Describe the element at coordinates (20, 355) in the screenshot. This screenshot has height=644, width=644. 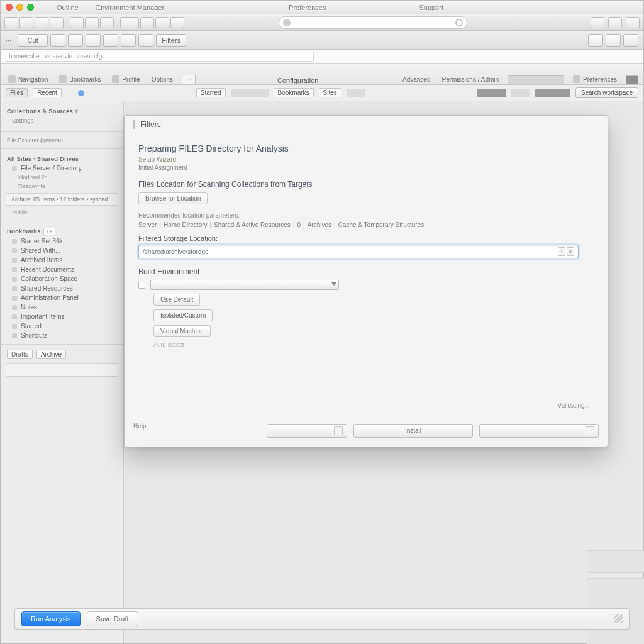
I see `sidebar-tag-drafts: Drafts` at that location.